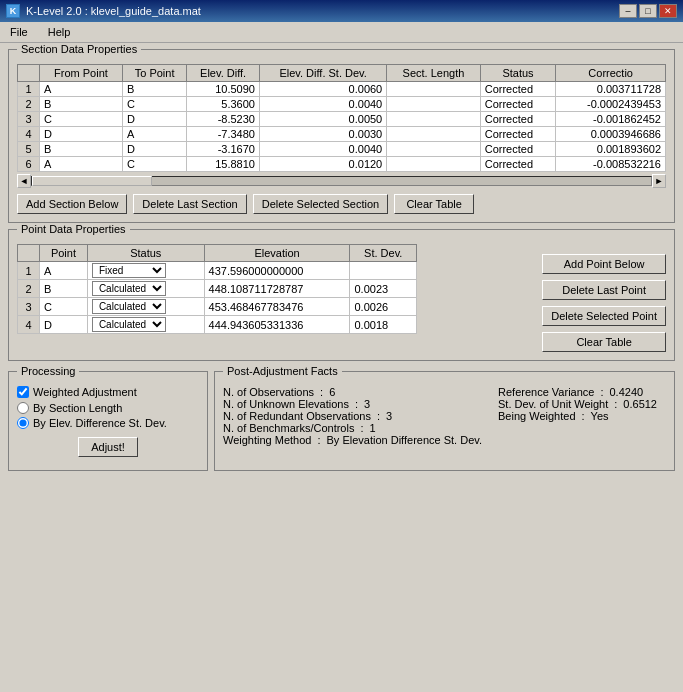 The height and width of the screenshot is (692, 683). I want to click on scroll-thumb, so click(92, 181).